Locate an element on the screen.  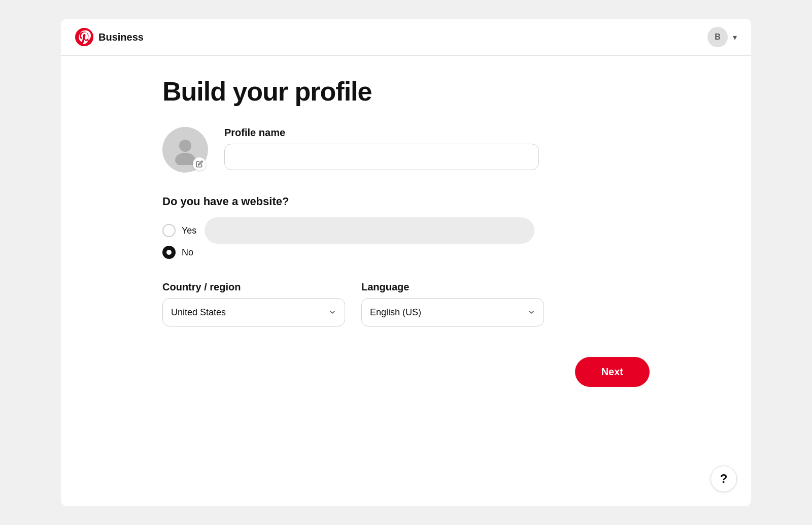
country-label: Country / region is located at coordinates (254, 287).